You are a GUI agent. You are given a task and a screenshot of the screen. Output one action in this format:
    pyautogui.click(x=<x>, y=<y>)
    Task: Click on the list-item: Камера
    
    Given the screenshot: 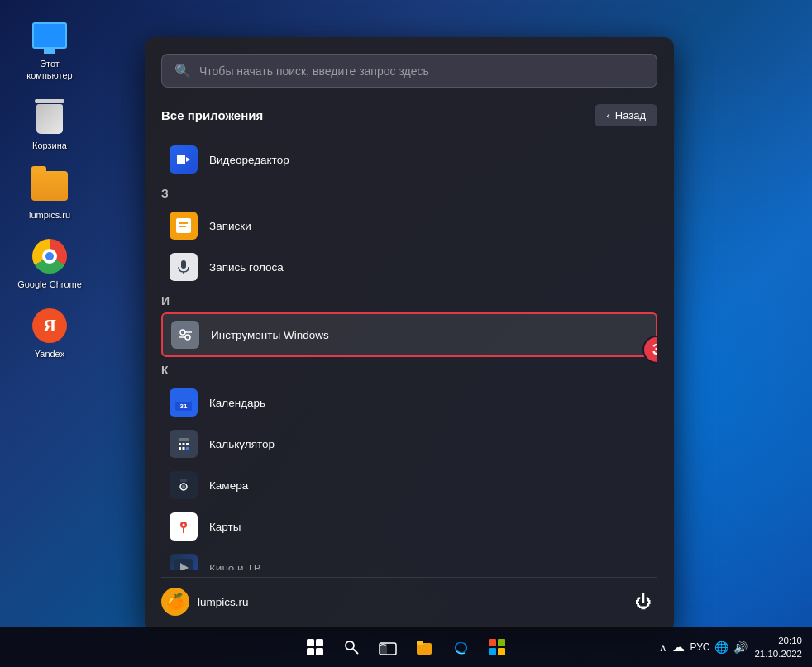 What is the action you would take?
    pyautogui.click(x=409, y=485)
    